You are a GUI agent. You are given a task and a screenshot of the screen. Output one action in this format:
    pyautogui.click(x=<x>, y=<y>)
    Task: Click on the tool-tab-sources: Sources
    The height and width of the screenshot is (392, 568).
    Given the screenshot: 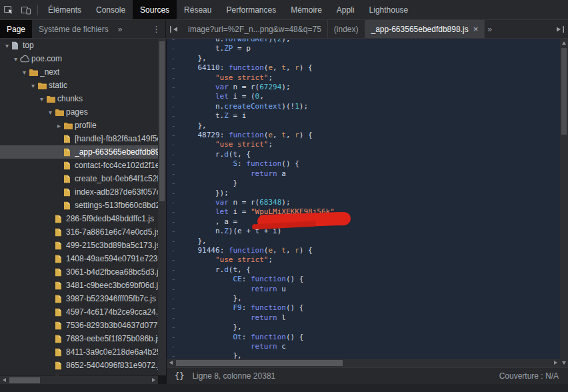 What is the action you would take?
    pyautogui.click(x=155, y=9)
    